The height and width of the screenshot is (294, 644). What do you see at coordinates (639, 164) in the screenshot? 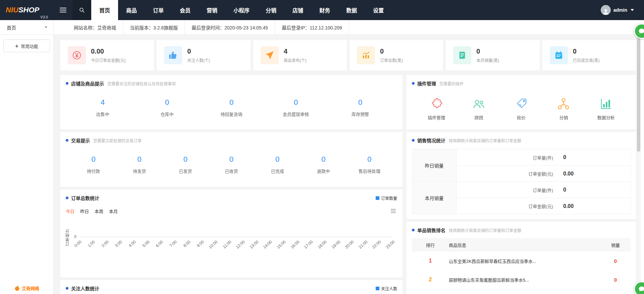
I see `vertical-scrollbar` at bounding box center [639, 164].